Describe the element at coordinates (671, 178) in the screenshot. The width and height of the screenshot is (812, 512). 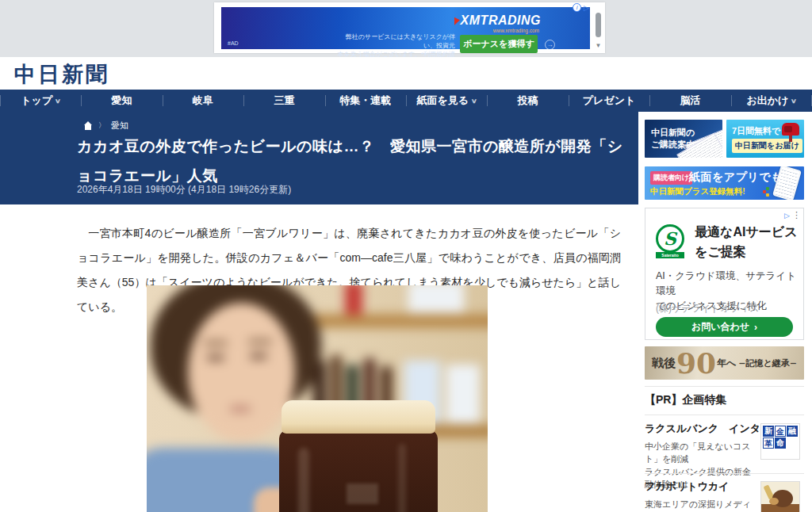
I see `subscriber-badge: 購読者向け` at that location.